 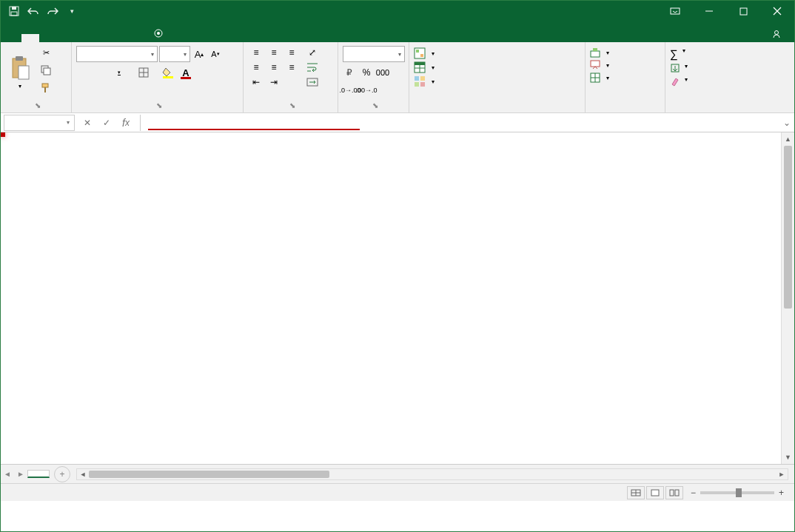 I want to click on font-color-icon: A, so click(x=186, y=73).